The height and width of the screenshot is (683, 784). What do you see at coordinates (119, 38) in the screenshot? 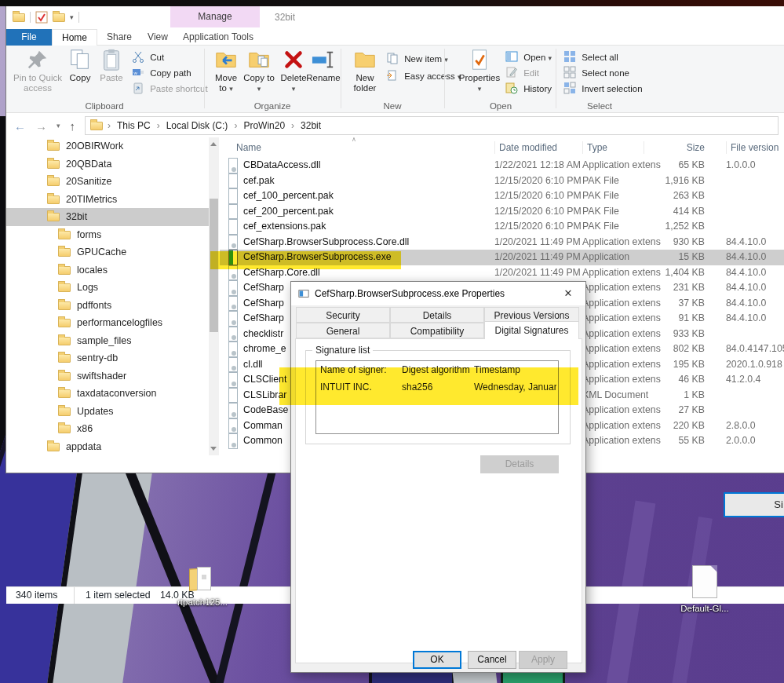
I see `tab-share: Share` at bounding box center [119, 38].